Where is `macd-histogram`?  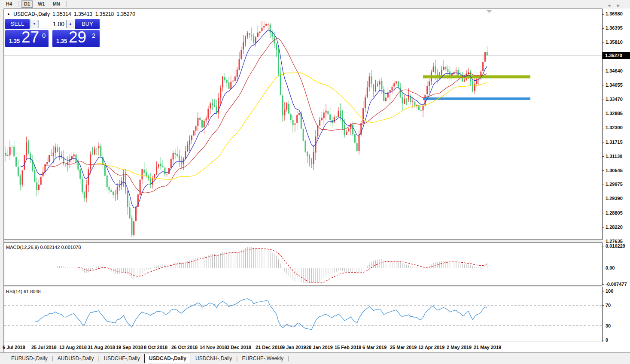 macd-histogram is located at coordinates (272, 265).